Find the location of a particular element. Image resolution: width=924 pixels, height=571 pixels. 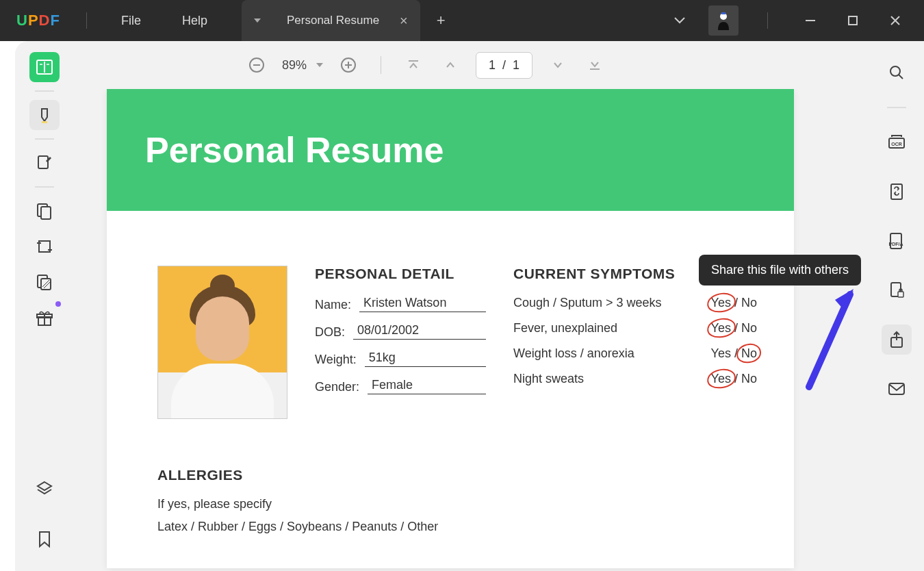

dropdown-icon is located at coordinates (680, 21).